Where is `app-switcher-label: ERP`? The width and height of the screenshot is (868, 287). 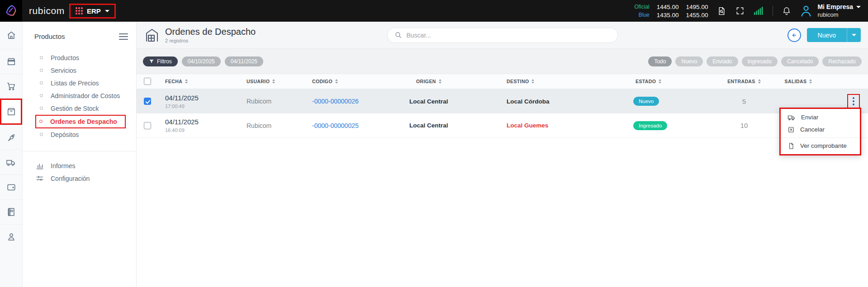
app-switcher-label: ERP is located at coordinates (94, 11).